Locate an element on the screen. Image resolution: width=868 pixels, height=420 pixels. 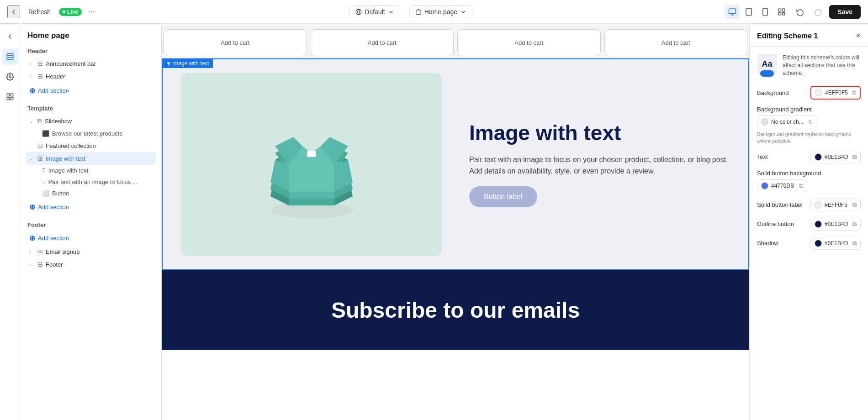
header-item: › ⊟ Header is located at coordinates (90, 76).